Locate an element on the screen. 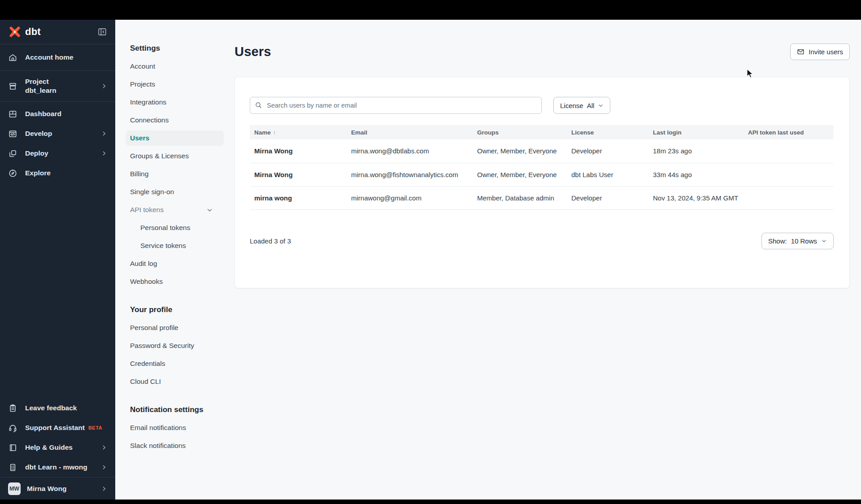  column-header-last-login: Last login is located at coordinates (696, 132).